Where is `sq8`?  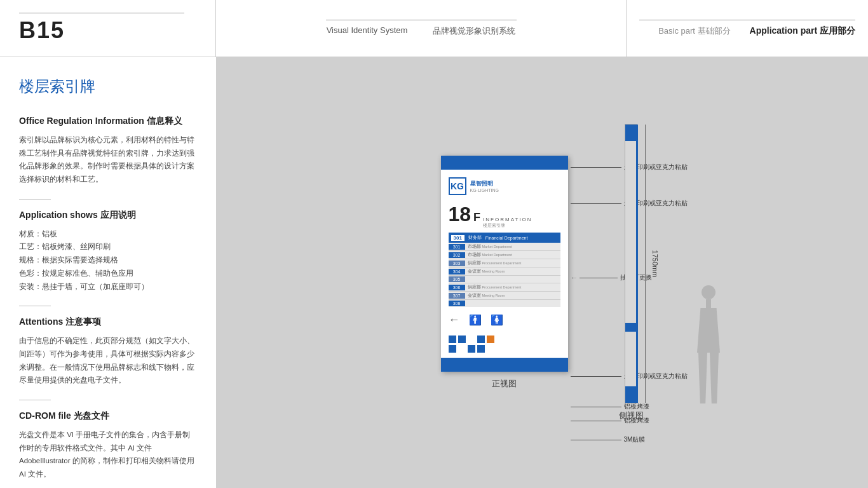 sq8 is located at coordinates (471, 349).